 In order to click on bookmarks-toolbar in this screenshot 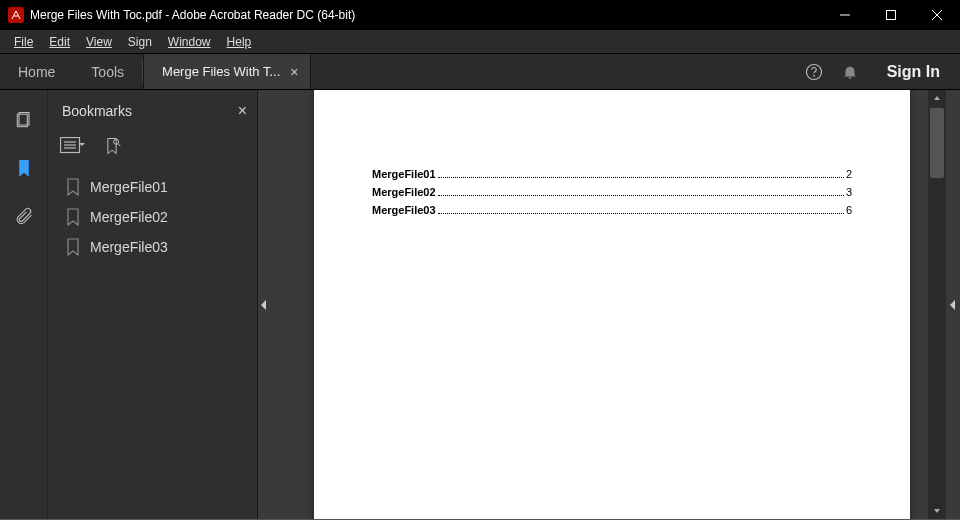, I will do `click(152, 150)`.